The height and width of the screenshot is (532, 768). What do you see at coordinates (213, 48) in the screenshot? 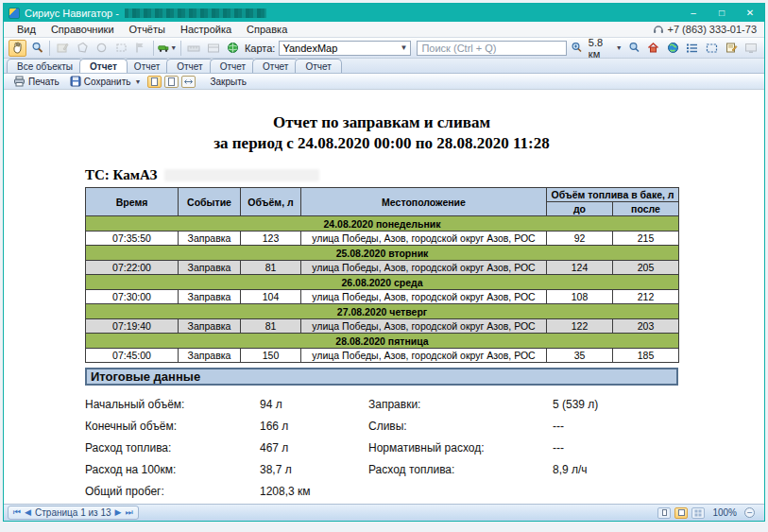
I see `panel-icon` at bounding box center [213, 48].